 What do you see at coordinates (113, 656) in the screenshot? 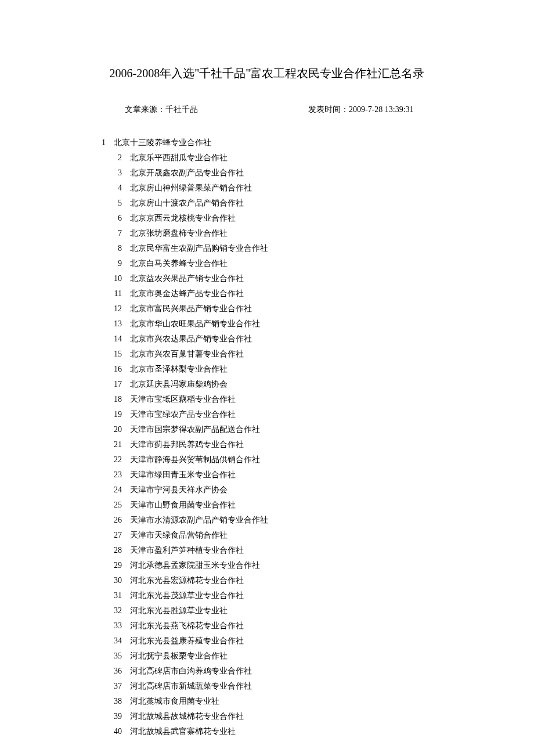
I see `item-number: 35` at bounding box center [113, 656].